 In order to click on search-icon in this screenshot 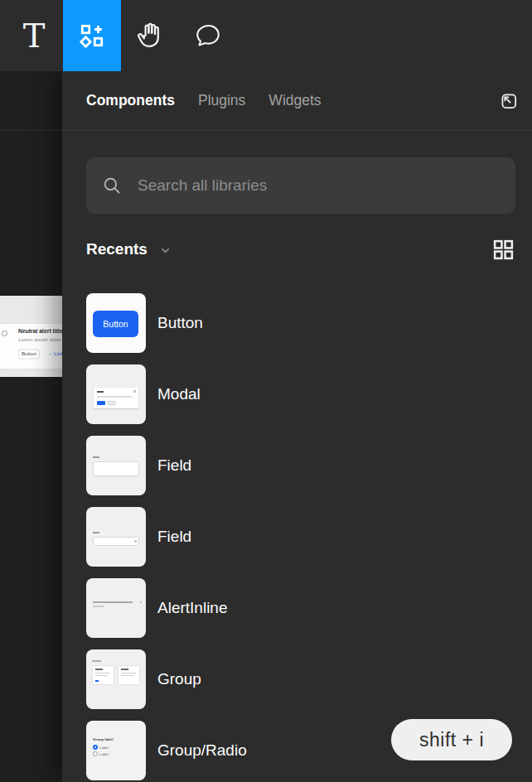, I will do `click(112, 186)`.